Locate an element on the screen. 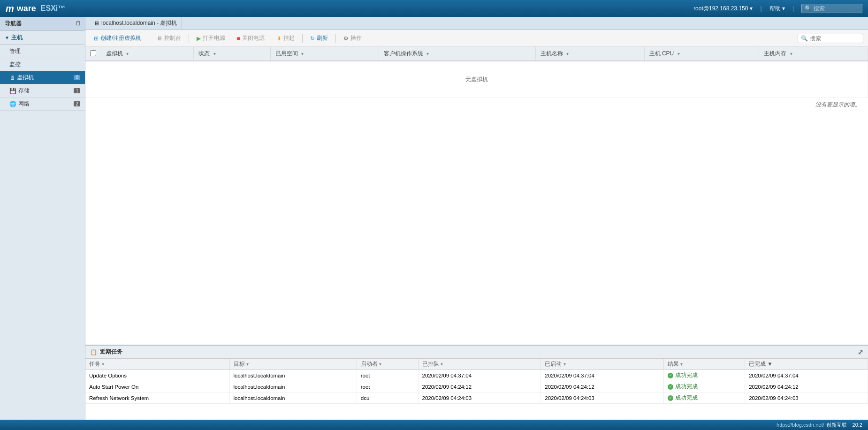  vm-search-box: 🔍 is located at coordinates (830, 38).